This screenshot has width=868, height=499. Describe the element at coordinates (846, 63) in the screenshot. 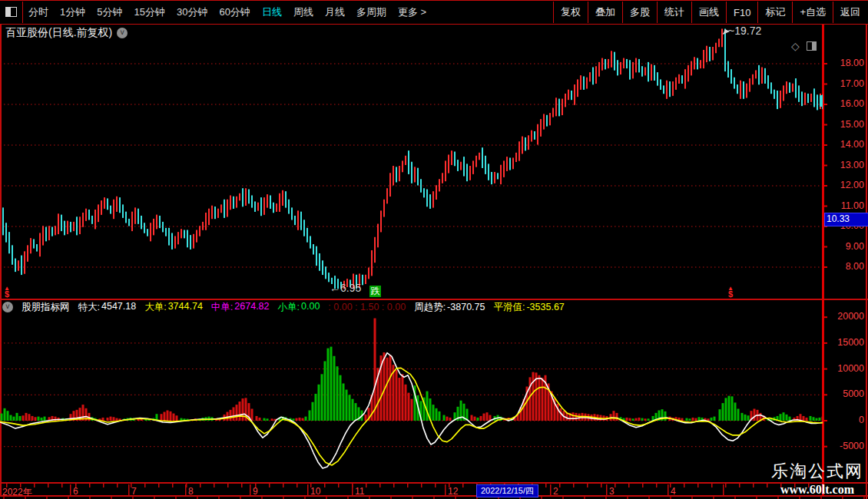

I see `price-axis-label: 18.00` at that location.